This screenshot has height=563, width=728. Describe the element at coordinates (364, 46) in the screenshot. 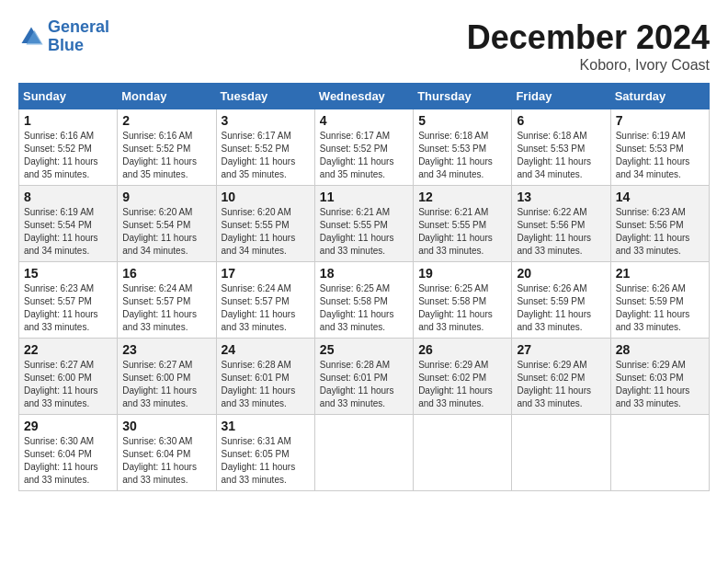

I see `header: General Blue December 2024 Koboro, Ivory…` at that location.